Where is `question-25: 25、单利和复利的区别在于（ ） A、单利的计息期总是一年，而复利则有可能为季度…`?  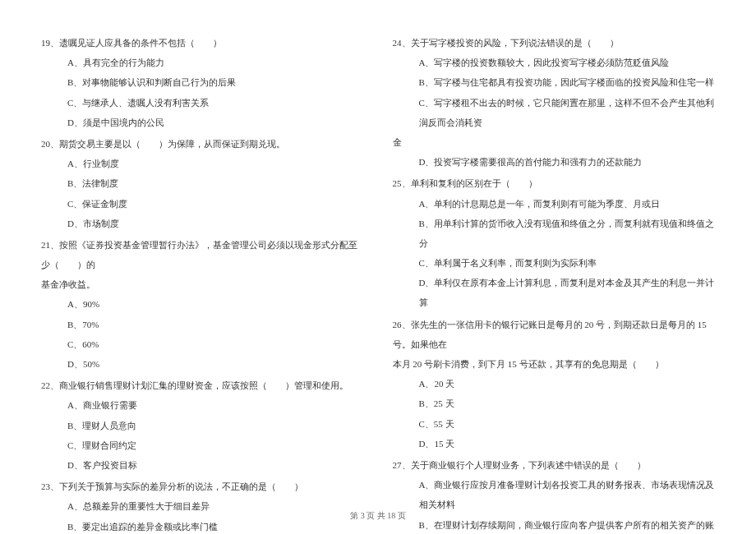
question-25: 25、单利和复利的区别在于（ ） A、单利的计息期总是一年，而复利则有可能为季度… is located at coordinates (554, 243).